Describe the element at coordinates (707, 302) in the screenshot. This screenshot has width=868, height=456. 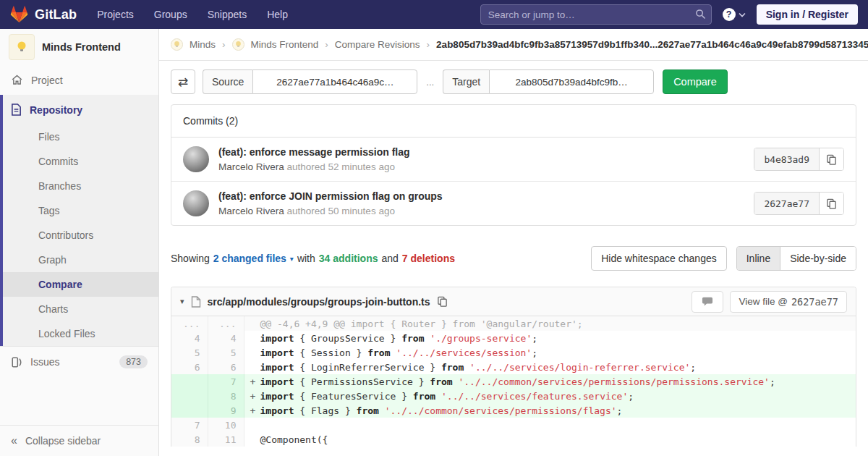
I see `toggle-comments-button` at that location.